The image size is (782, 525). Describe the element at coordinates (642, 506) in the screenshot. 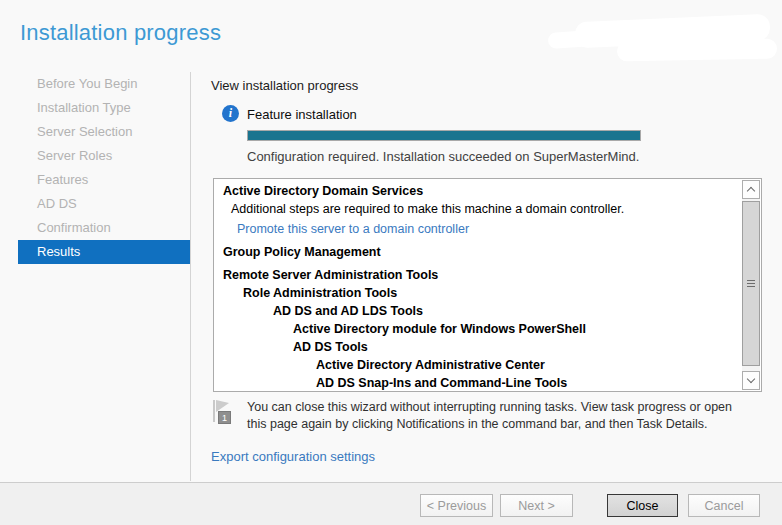

I see `close-button: Close` at that location.